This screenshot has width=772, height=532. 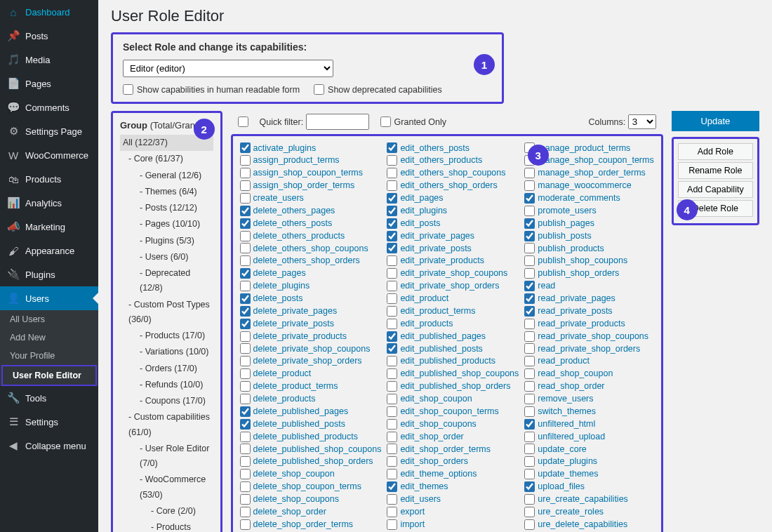 What do you see at coordinates (49, 36) in the screenshot?
I see `sidebar-item-posts: 📌Posts` at bounding box center [49, 36].